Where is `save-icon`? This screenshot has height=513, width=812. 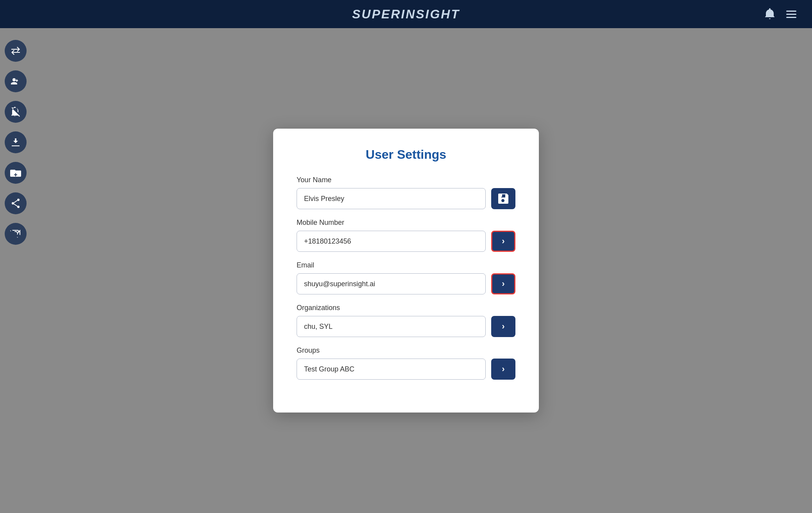 save-icon is located at coordinates (503, 199).